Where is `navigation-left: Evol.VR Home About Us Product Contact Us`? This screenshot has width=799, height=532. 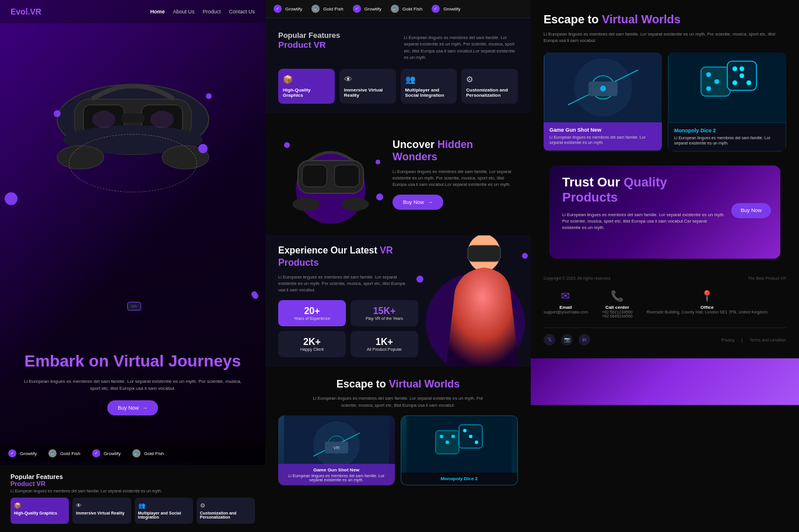
navigation-left: Evol.VR Home About Us Product Contact Us is located at coordinates (133, 12).